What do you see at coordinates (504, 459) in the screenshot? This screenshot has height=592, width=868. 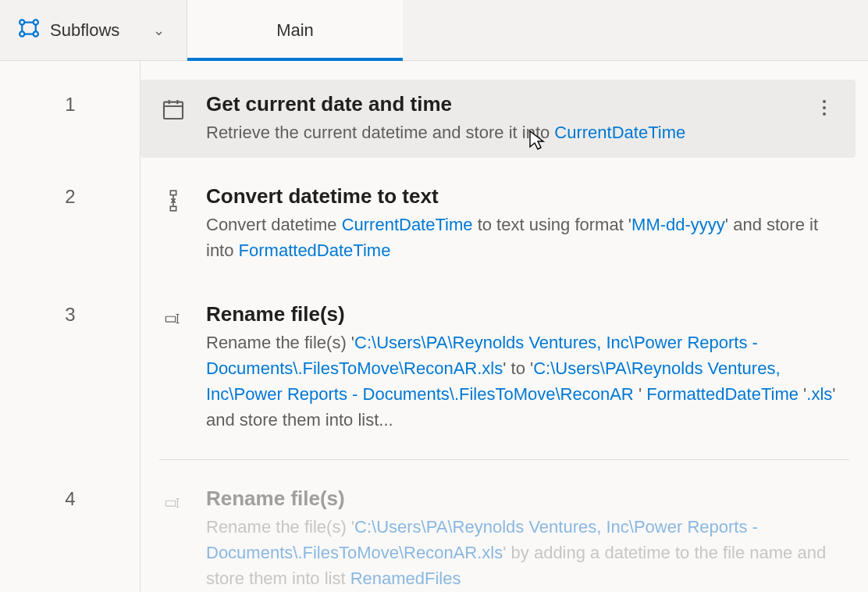 I see `divider` at bounding box center [504, 459].